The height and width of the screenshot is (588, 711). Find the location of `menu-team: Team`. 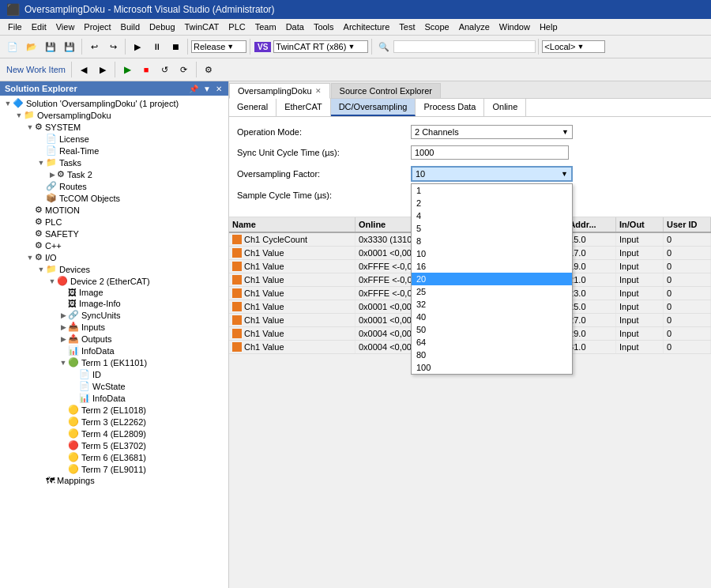

menu-team: Team is located at coordinates (265, 27).